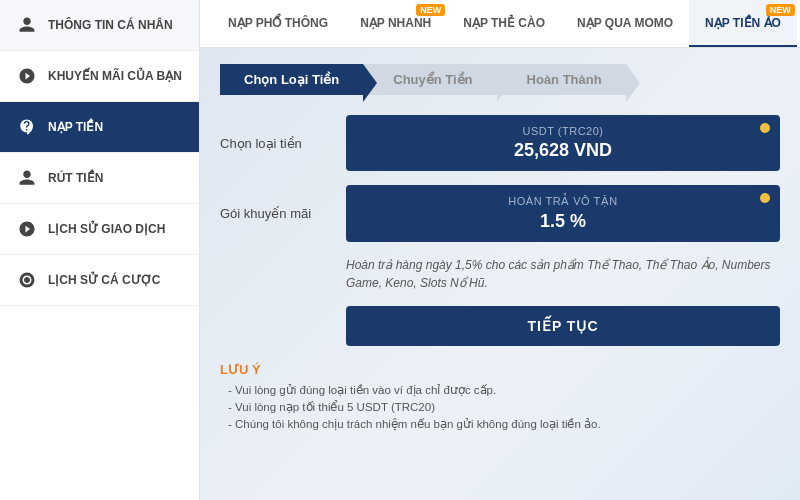 The height and width of the screenshot is (500, 800). What do you see at coordinates (76, 178) in the screenshot?
I see `sidebar-label-rut-tien: RÚT TIỀN` at bounding box center [76, 178].